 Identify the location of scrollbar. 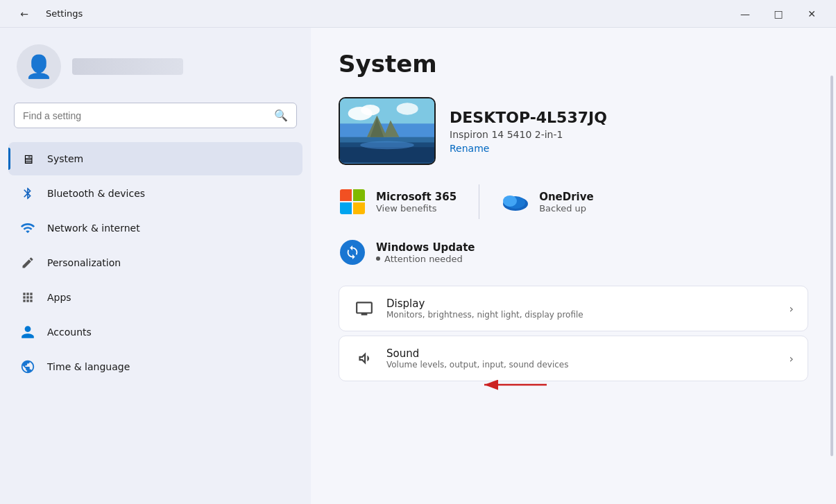
(832, 266).